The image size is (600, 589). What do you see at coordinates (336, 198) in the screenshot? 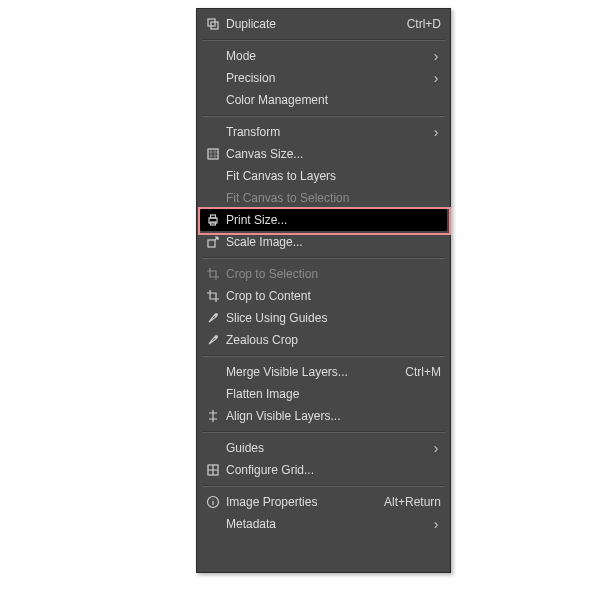
I see `menu-item-label: Fit Canvas to Selection` at bounding box center [336, 198].